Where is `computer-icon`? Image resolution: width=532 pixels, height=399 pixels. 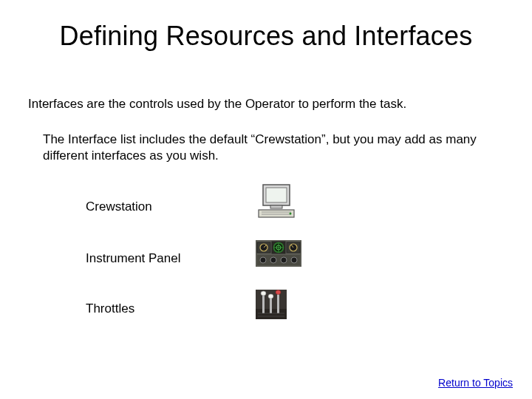 computer-icon is located at coordinates (278, 203).